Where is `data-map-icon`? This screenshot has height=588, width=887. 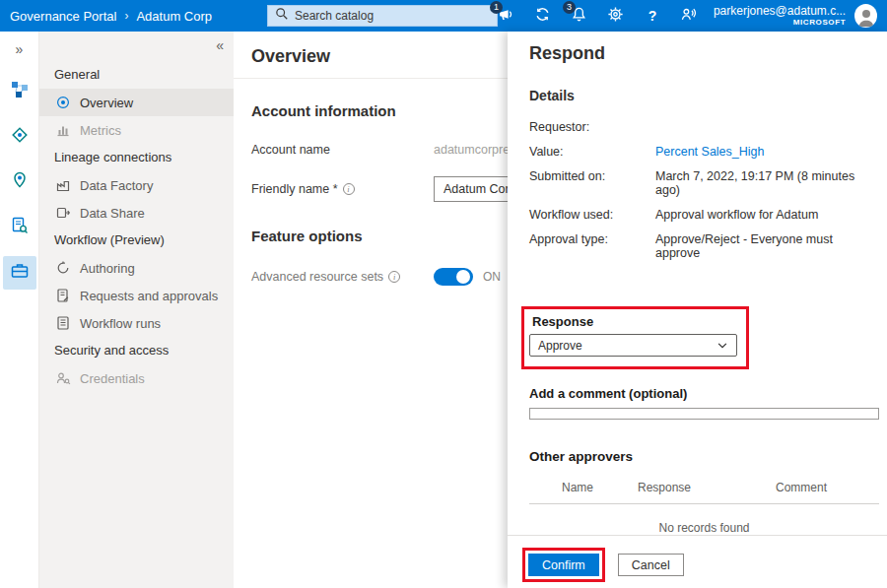
data-map-icon is located at coordinates (20, 92).